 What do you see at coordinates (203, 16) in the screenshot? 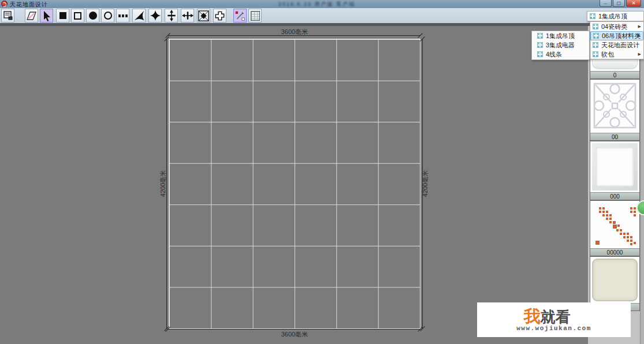
I see `checker-diamond-icon` at bounding box center [203, 16].